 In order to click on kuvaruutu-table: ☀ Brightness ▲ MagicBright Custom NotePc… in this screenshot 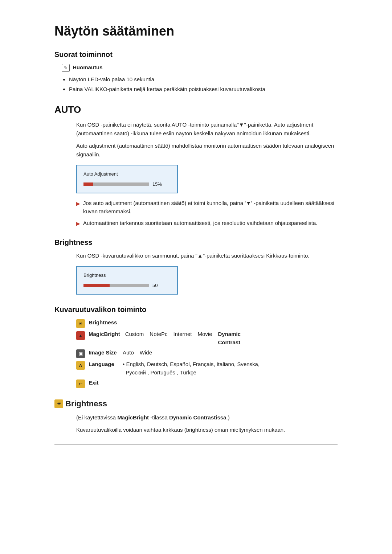, I will do `click(207, 353)`.